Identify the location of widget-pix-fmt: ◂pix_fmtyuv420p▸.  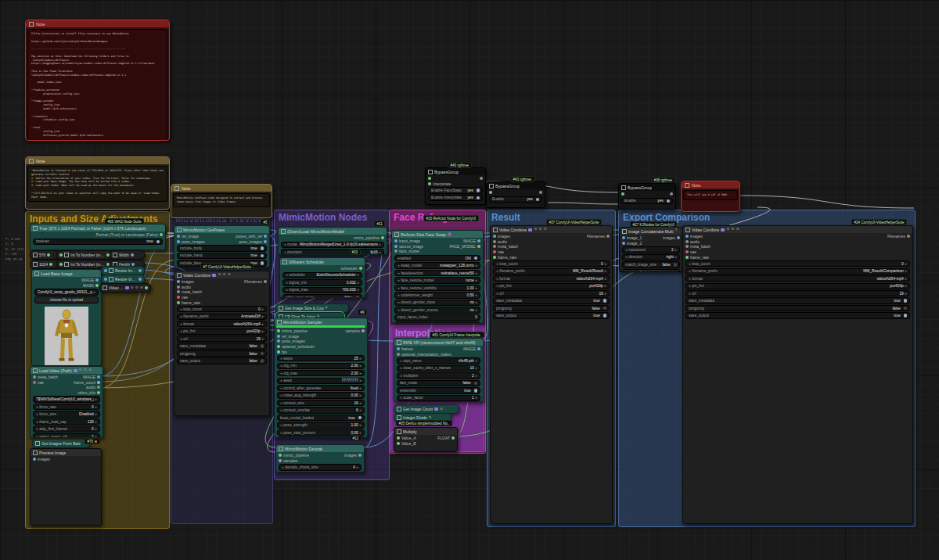
(798, 286).